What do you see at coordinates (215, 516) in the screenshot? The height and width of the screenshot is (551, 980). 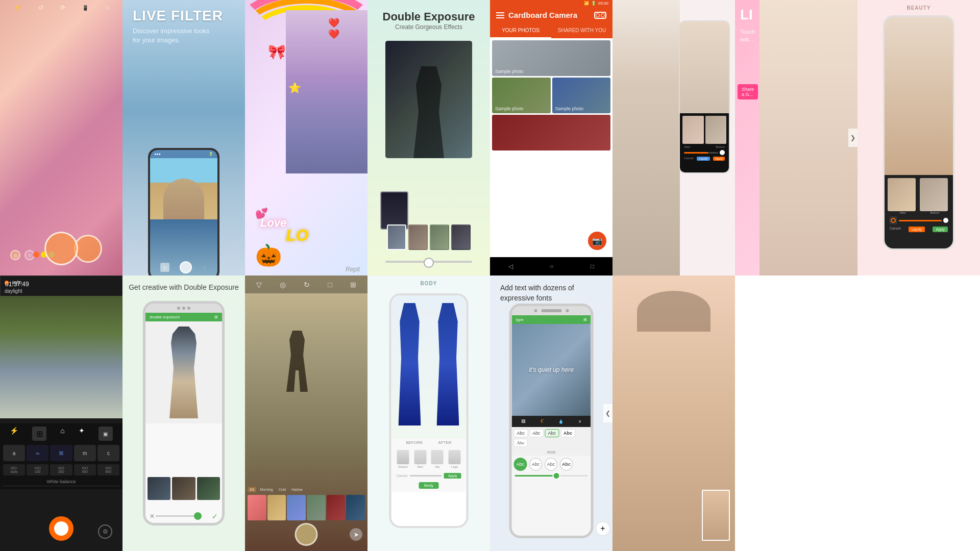 I see `confirm-check-btn: ✓` at bounding box center [215, 516].